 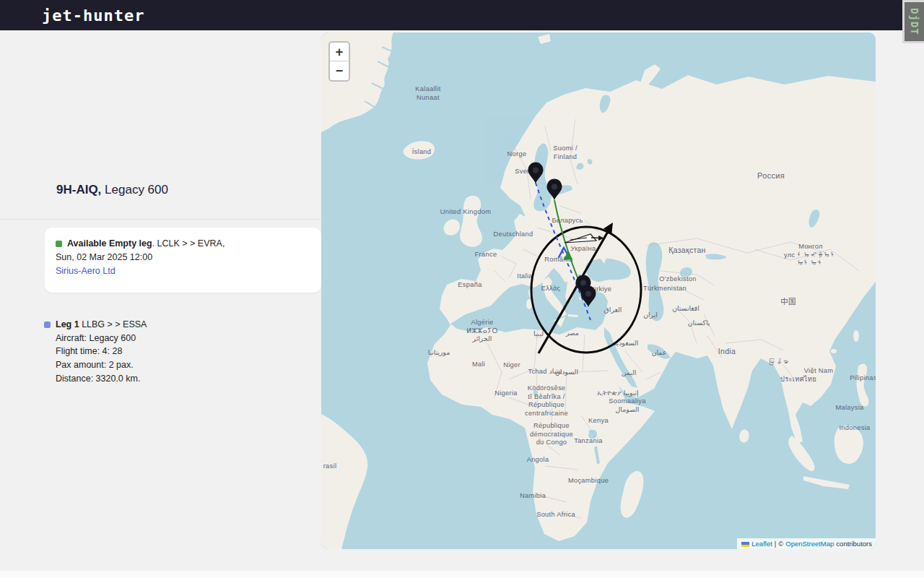 I want to click on leg-label: Leg 1 LLBG > > ESSA, so click(x=101, y=325).